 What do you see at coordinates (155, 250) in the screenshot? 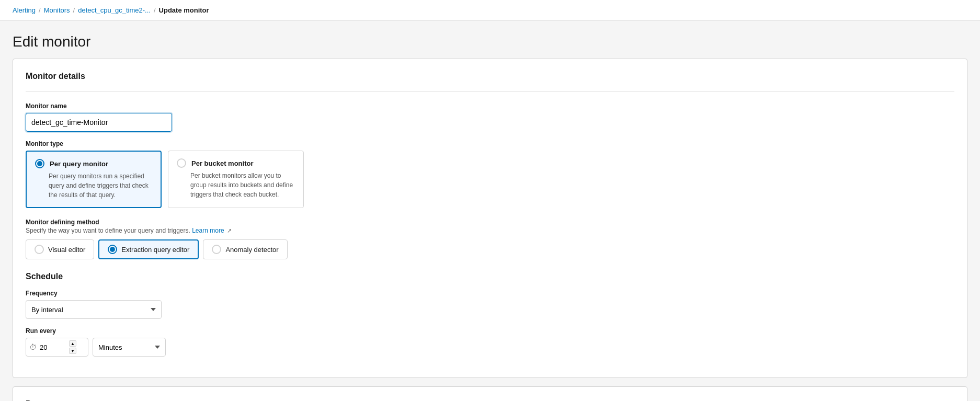
I see `extraction-query-label: Extraction query editor` at bounding box center [155, 250].